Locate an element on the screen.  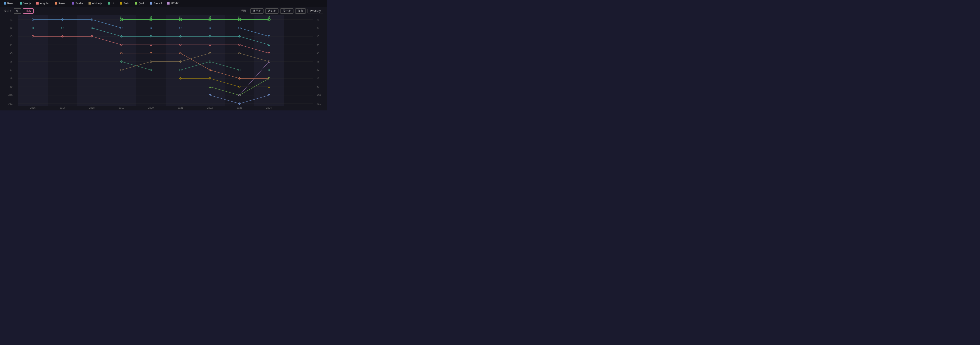
svg-text: 2022 is located at coordinates (210, 107).